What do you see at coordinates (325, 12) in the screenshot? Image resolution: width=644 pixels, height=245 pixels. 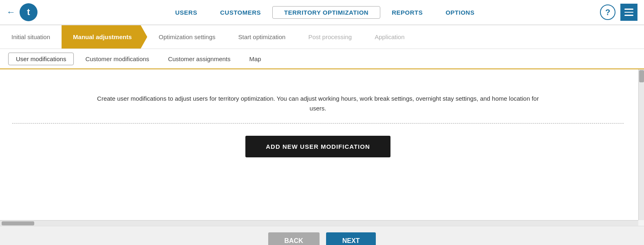 I see `main-nav: USERS CUSTOMERS TERRITORY OPTIMIZATION R…` at bounding box center [325, 12].